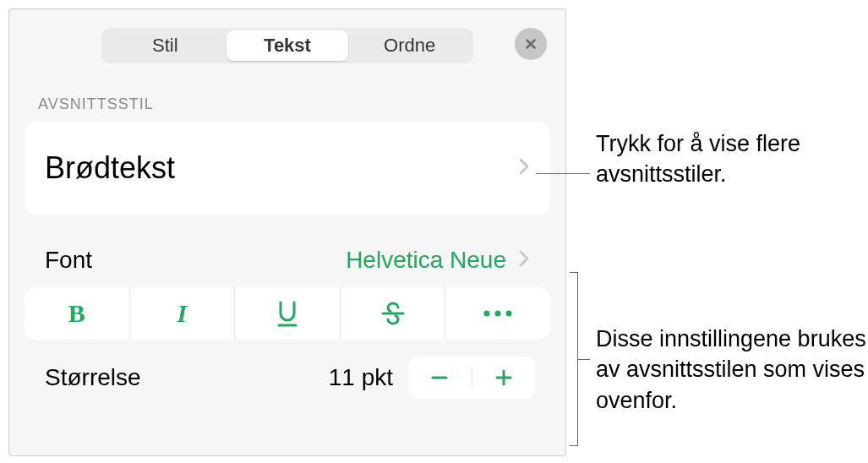 Image resolution: width=868 pixels, height=463 pixels. Describe the element at coordinates (110, 168) in the screenshot. I see `paragraph-style-name: Brødtekst` at that location.